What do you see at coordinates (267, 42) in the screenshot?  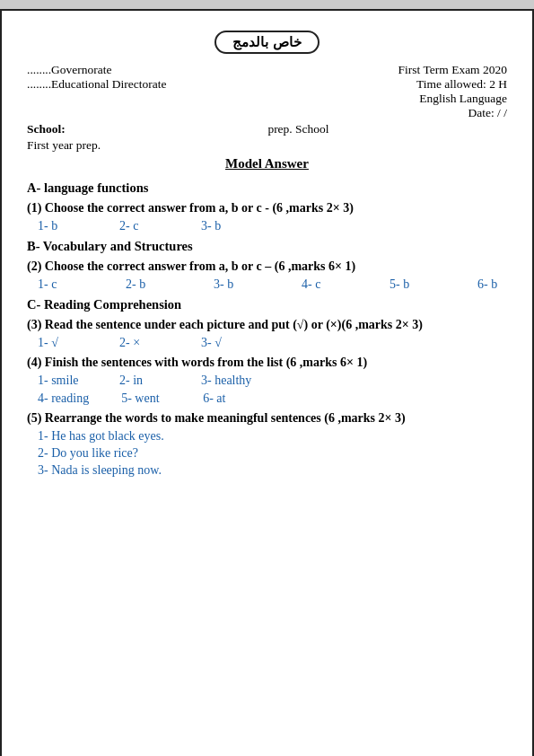 I see `arabic-header-section: خاص بالدمج` at bounding box center [267, 42].